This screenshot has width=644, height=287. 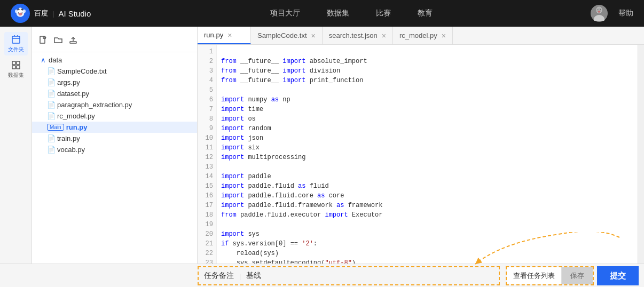 I want to click on file-samplecode: 📄 SampleCode.txt, so click(x=114, y=71).